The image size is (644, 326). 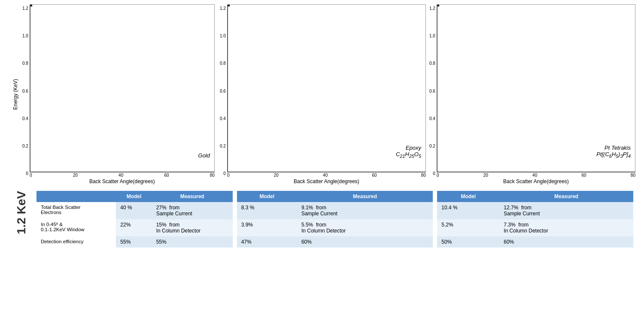 I want to click on th-epoxy-model: Model, so click(x=267, y=196).